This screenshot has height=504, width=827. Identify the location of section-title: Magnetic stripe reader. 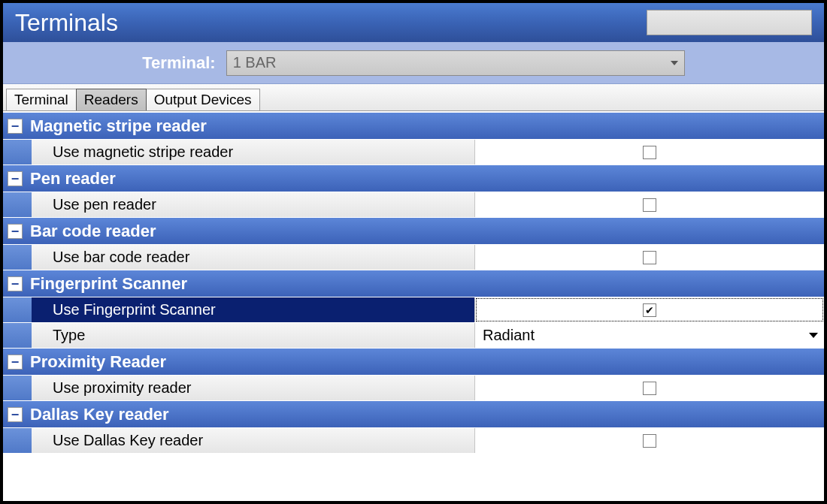
(119, 126).